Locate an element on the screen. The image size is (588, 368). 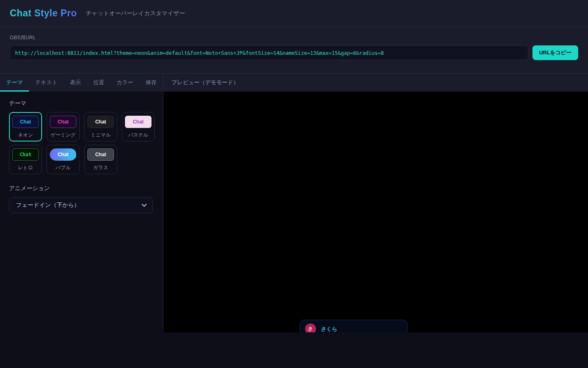
theme-card-retro: Chat レトロ is located at coordinates (25, 159).